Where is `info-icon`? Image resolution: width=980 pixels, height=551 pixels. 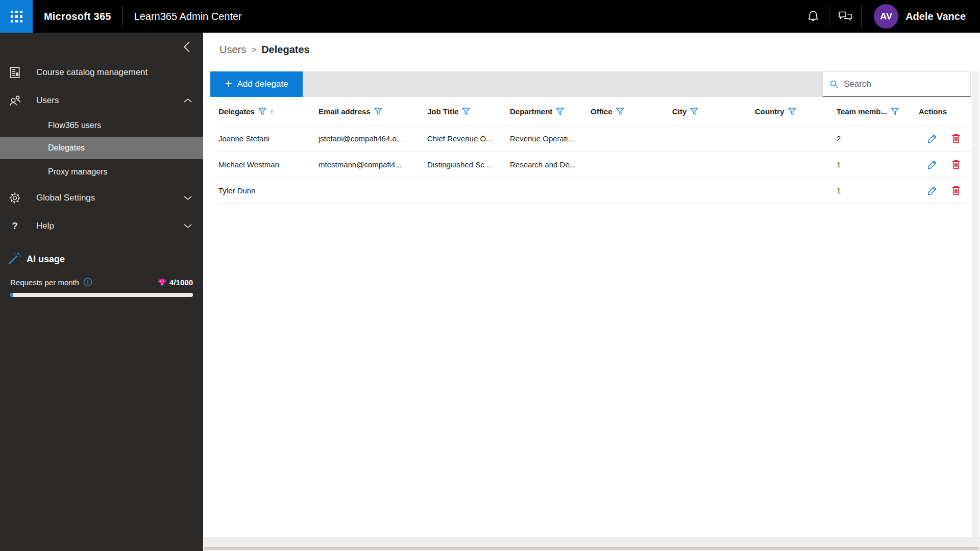 info-icon is located at coordinates (88, 282).